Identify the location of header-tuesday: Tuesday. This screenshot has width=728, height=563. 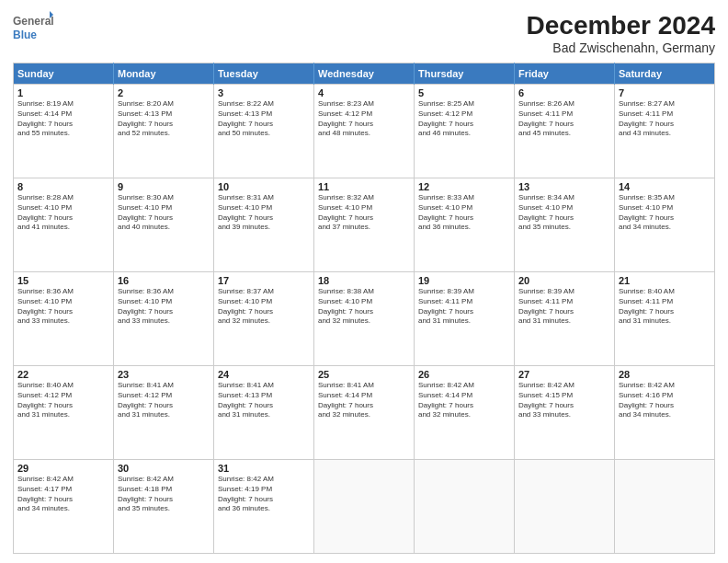
(263, 74).